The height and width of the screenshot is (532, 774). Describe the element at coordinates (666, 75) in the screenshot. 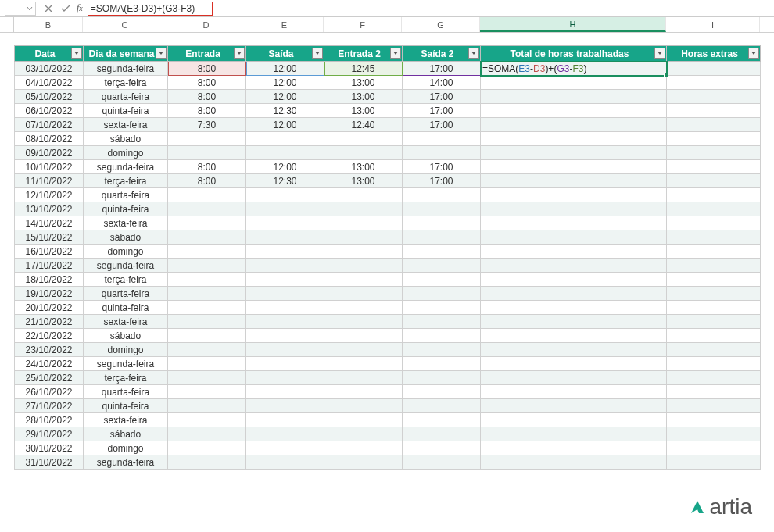

I see `fill-handle` at that location.